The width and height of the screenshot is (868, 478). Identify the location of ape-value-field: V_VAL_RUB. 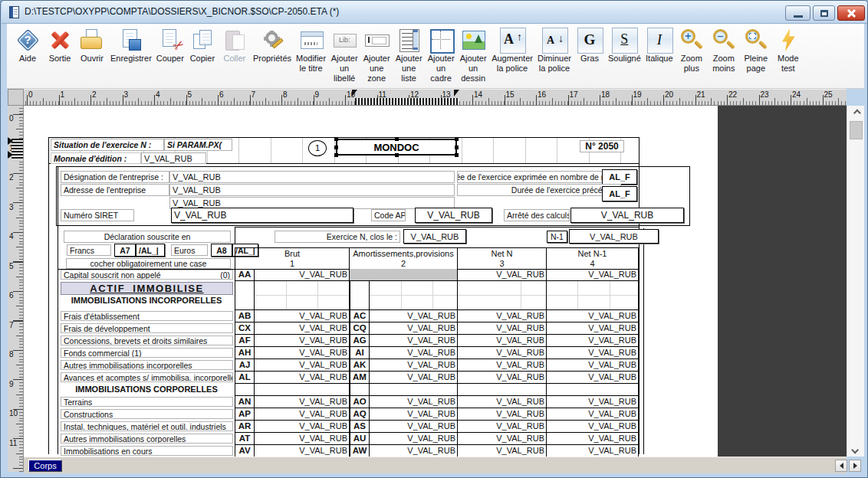
(454, 215).